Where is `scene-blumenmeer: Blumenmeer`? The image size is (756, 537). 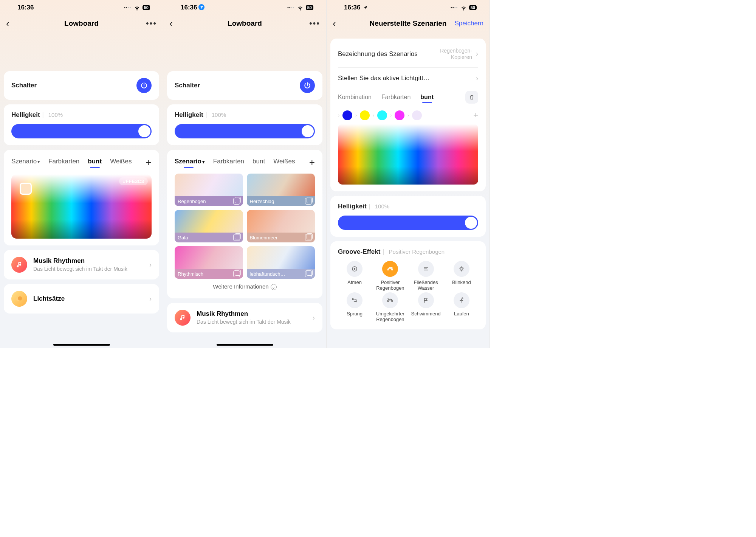 scene-blumenmeer: Blumenmeer is located at coordinates (281, 226).